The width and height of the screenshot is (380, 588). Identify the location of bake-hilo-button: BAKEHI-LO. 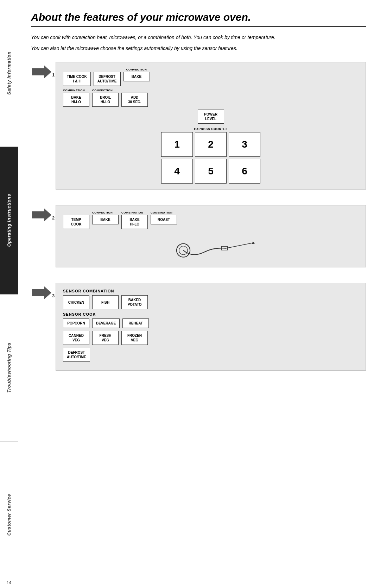
(76, 100).